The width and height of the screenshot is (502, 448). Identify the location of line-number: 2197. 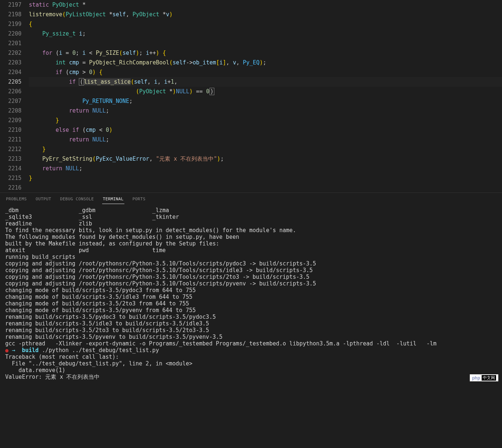
(11, 5).